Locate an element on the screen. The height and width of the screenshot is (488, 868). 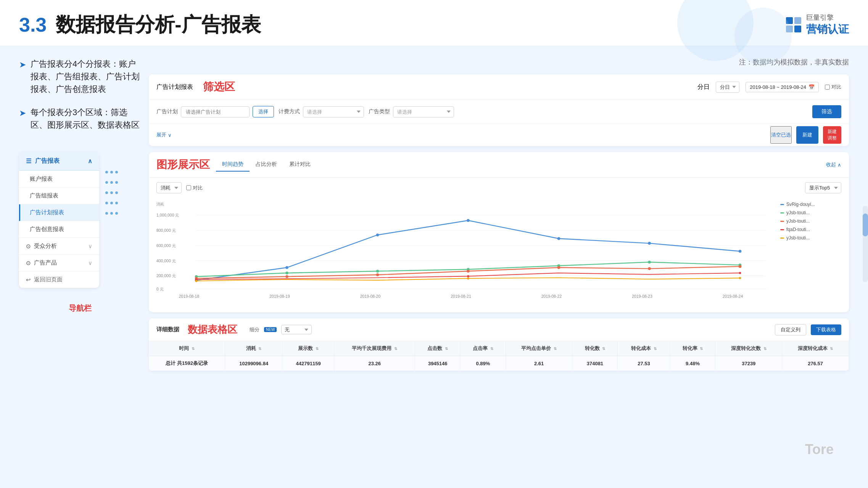
clear-btn: 清空已选 is located at coordinates (781, 135).